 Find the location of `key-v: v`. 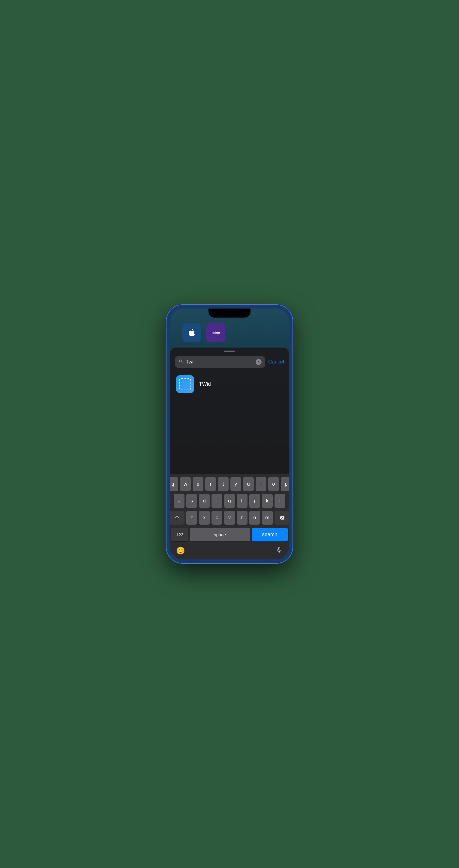

key-v: v is located at coordinates (230, 518).